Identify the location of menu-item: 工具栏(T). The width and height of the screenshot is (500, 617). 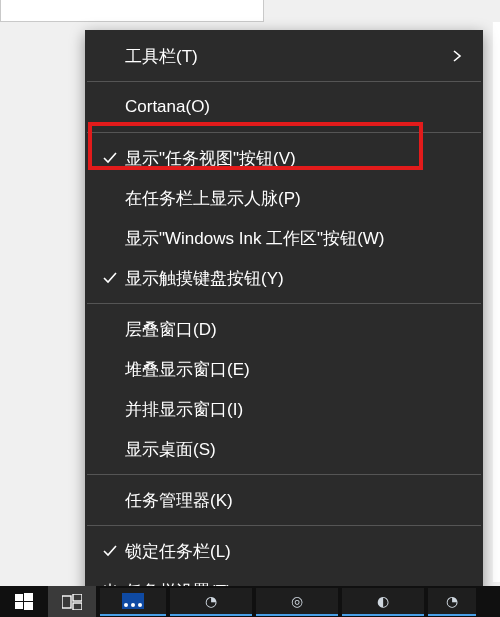
(284, 56).